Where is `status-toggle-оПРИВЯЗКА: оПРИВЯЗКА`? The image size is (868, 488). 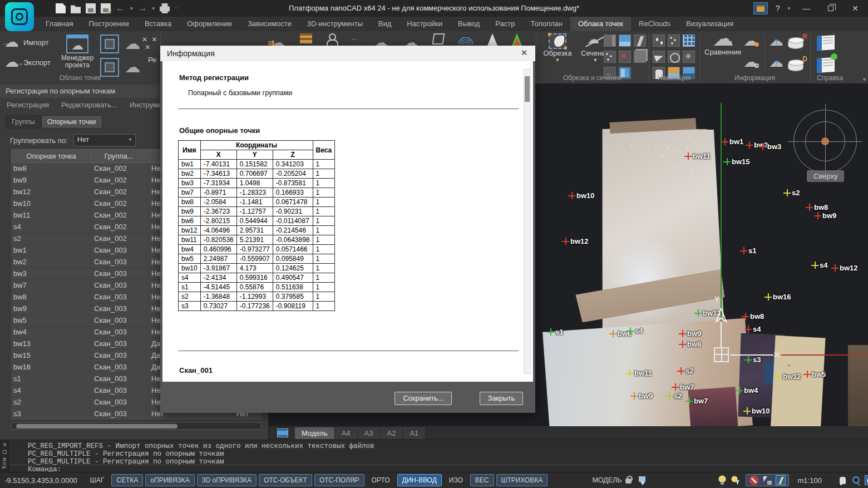
status-toggle-оПРИВЯЗКА: оПРИВЯЗКА is located at coordinates (170, 480).